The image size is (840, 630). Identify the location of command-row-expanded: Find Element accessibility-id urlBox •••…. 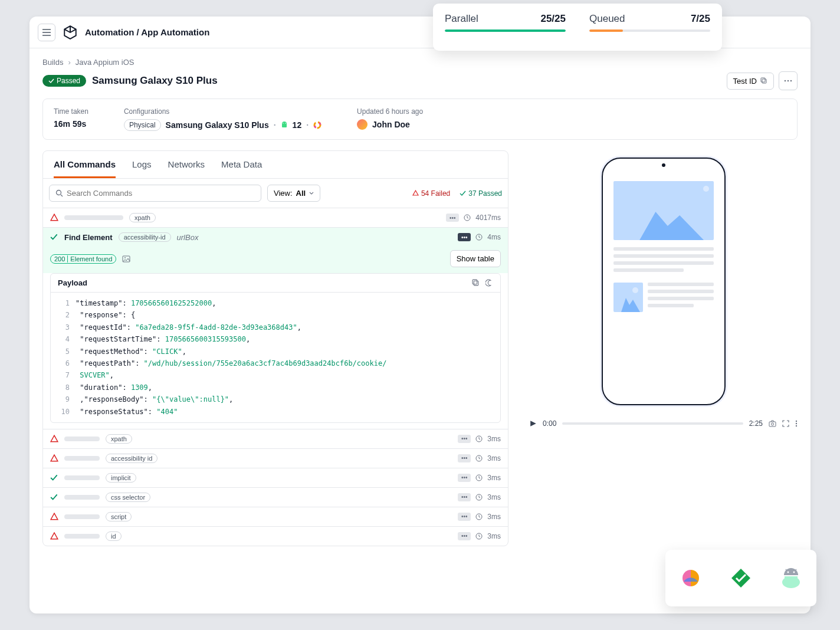
(275, 237).